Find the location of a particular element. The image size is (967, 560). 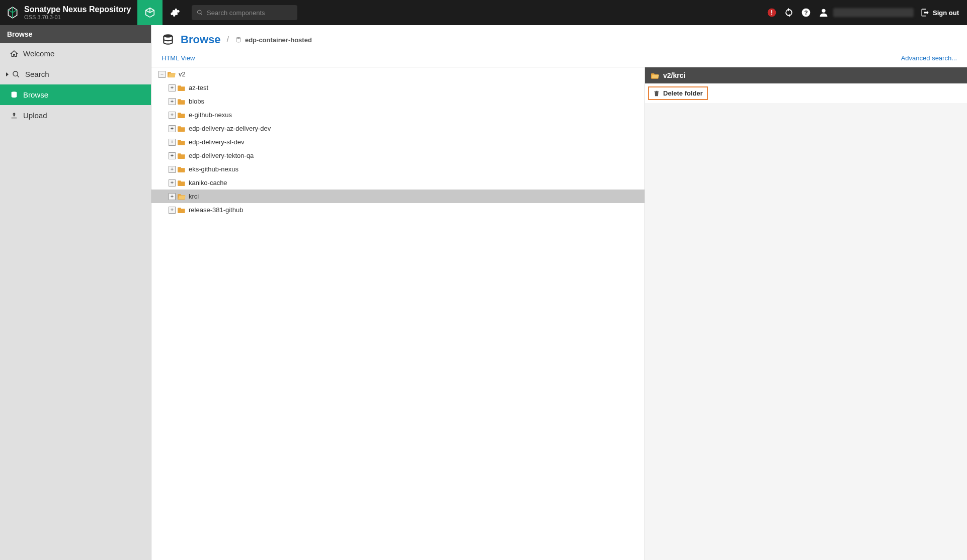

tree-item: + edp-delivery-tekton-qa is located at coordinates (398, 156).